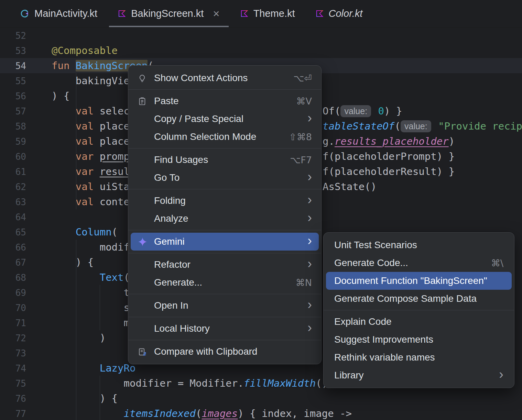 Image resolution: width=522 pixels, height=420 pixels. Describe the element at coordinates (419, 340) in the screenshot. I see `menu-item-suggest-improvements: Suggest Improvements` at that location.